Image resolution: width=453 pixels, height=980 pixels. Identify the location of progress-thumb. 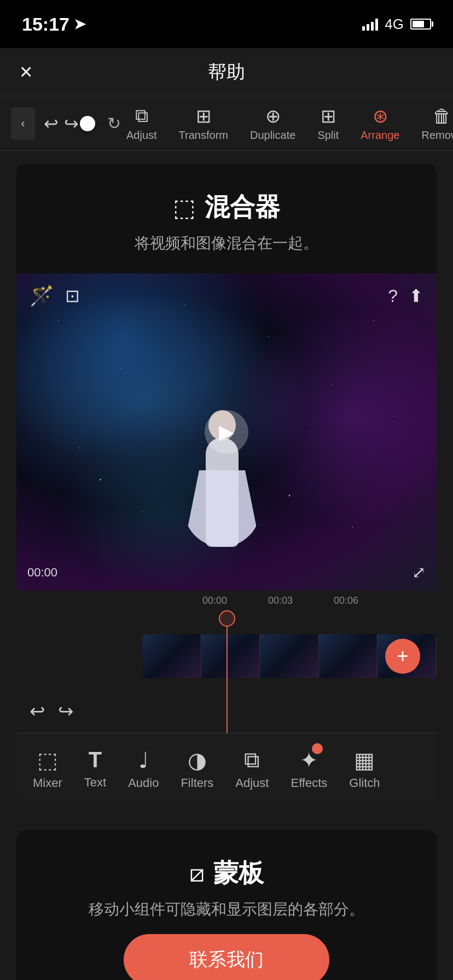
(88, 124).